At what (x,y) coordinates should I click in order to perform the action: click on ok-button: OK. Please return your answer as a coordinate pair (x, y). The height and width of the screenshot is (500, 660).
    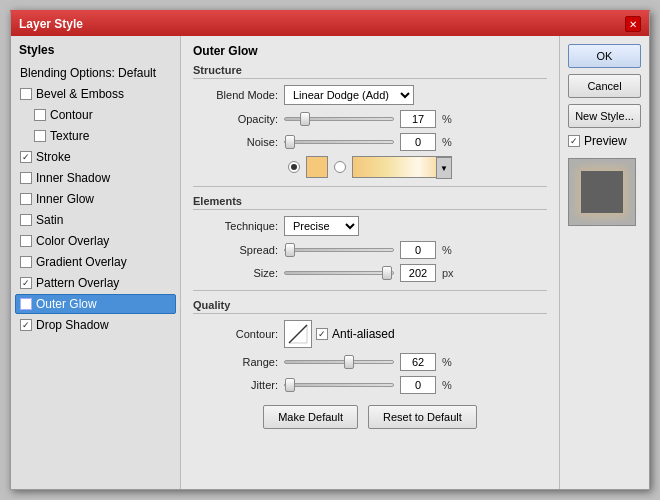
    Looking at the image, I should click on (604, 56).